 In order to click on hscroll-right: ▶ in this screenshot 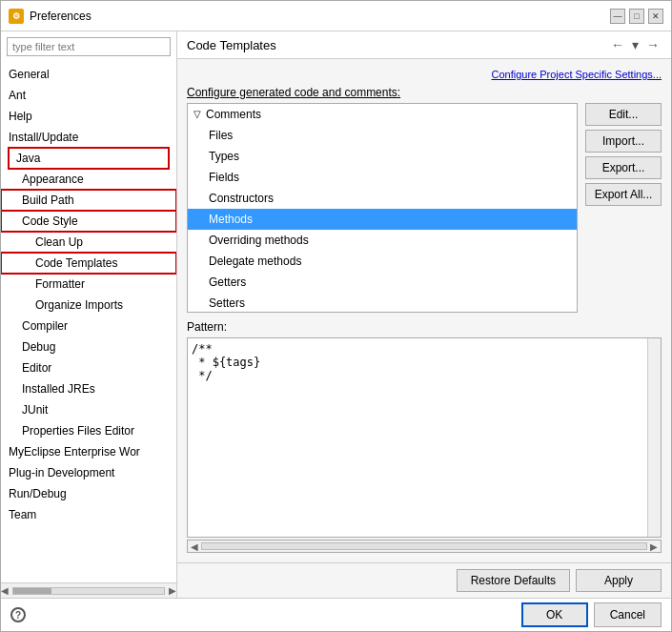, I will do `click(654, 547)`.